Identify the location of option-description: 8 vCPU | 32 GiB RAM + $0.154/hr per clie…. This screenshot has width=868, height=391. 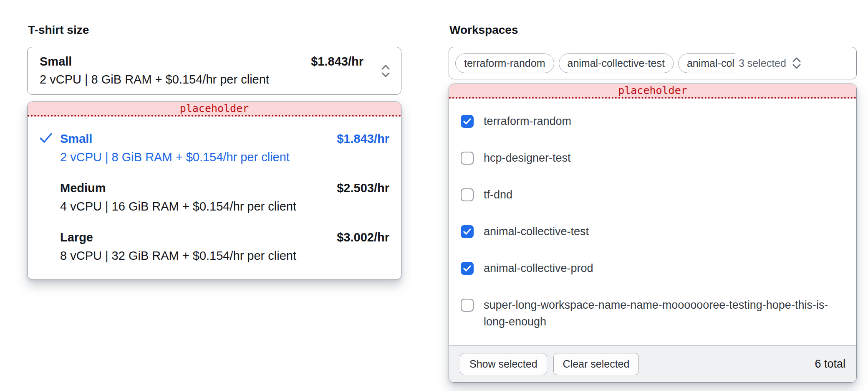
(225, 256).